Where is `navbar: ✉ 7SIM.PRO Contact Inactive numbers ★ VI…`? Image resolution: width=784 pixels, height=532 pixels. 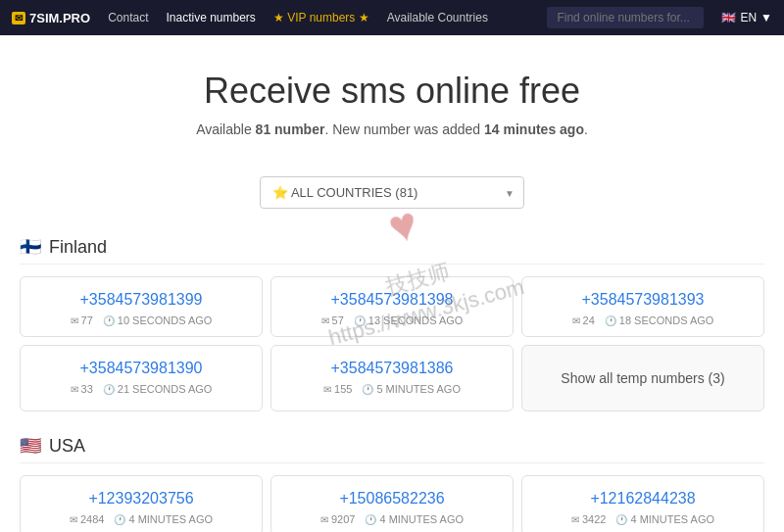 navbar: ✉ 7SIM.PRO Contact Inactive numbers ★ VI… is located at coordinates (392, 18).